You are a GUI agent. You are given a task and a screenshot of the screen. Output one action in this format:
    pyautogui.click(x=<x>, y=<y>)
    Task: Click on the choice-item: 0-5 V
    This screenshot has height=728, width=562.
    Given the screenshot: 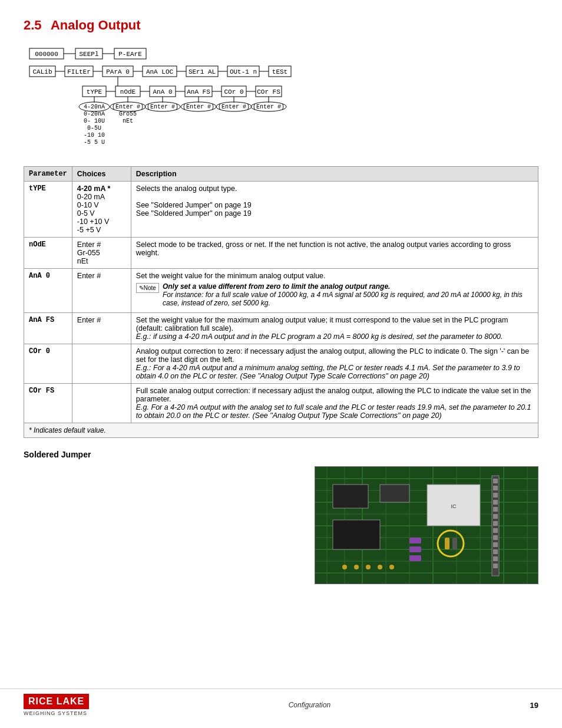 What is the action you would take?
    pyautogui.click(x=101, y=213)
    